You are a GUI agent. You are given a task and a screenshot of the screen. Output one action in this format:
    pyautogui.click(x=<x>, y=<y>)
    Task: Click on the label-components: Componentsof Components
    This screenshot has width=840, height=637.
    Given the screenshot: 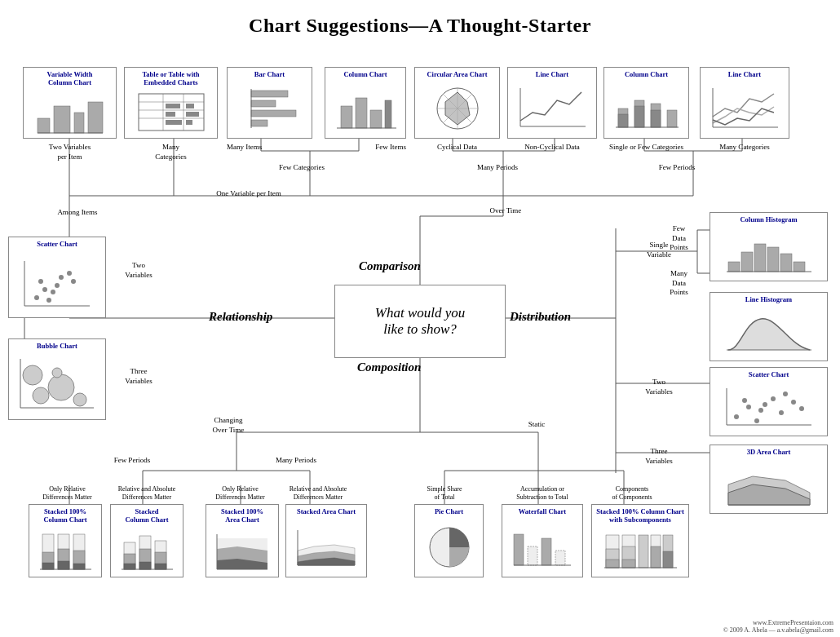 What is the action you would take?
    pyautogui.click(x=632, y=494)
    